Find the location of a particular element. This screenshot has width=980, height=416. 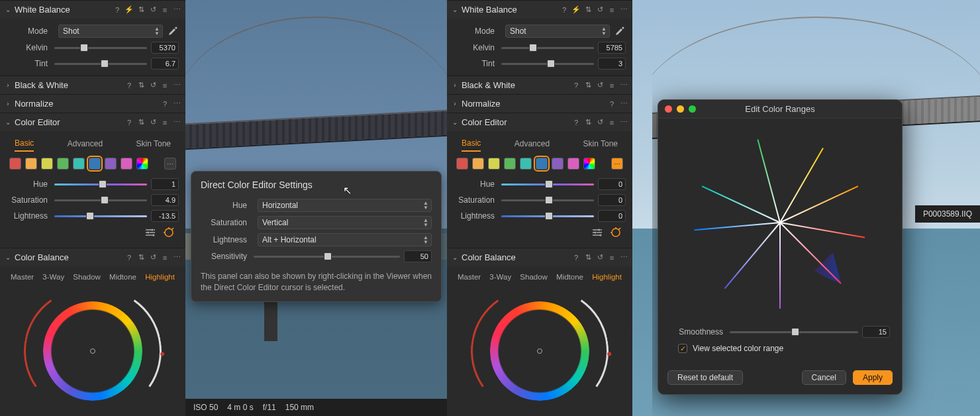

color-balance-wheel is located at coordinates (93, 350).